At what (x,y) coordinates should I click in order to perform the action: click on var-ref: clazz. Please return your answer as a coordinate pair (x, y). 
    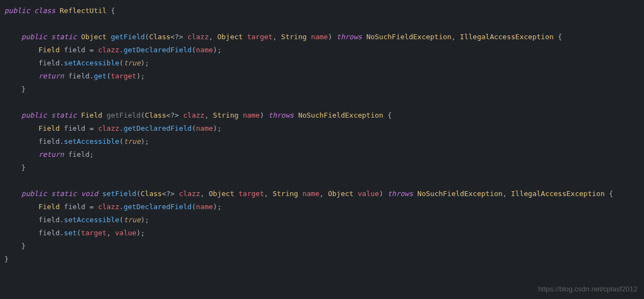
    Looking at the image, I should click on (109, 129).